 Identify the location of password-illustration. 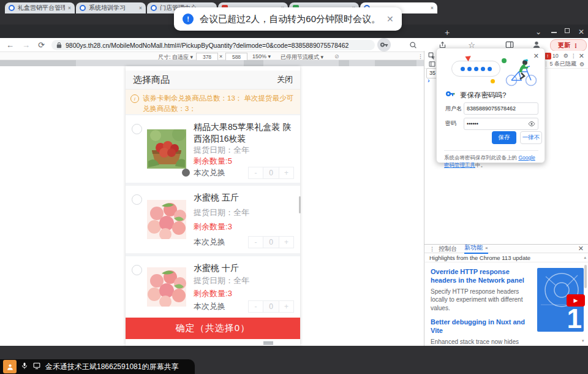
(491, 71).